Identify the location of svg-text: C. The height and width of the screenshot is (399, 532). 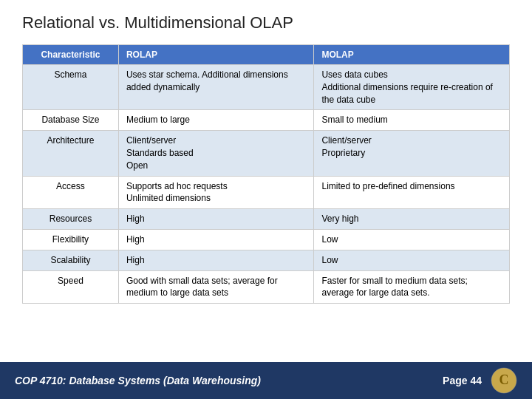
(504, 380).